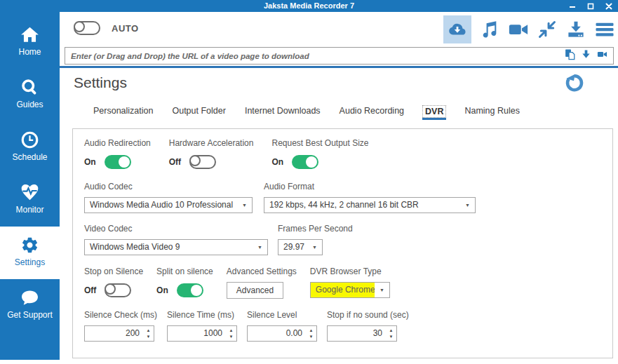 The width and height of the screenshot is (618, 364). What do you see at coordinates (114, 334) in the screenshot?
I see `silence-check-value: 200` at bounding box center [114, 334].